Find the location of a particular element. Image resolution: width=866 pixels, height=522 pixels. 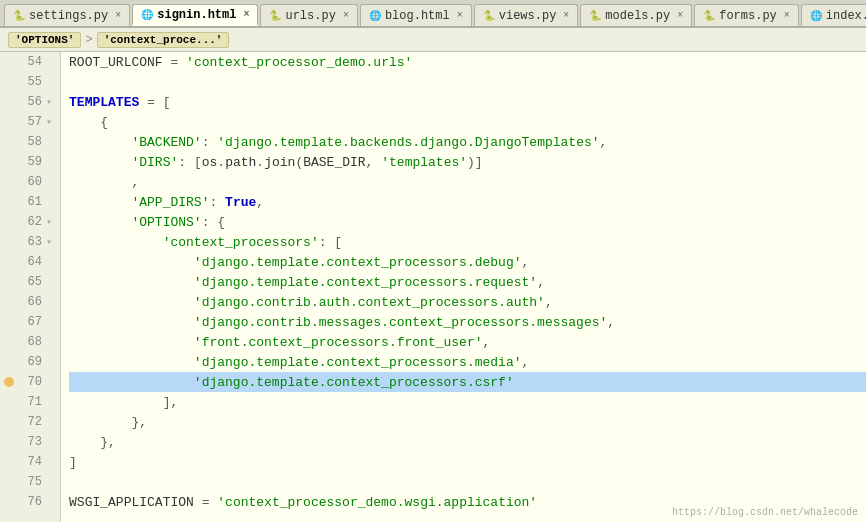

code-line-58: 'BACKEND': 'django.template.backends.dja… is located at coordinates (468, 142).